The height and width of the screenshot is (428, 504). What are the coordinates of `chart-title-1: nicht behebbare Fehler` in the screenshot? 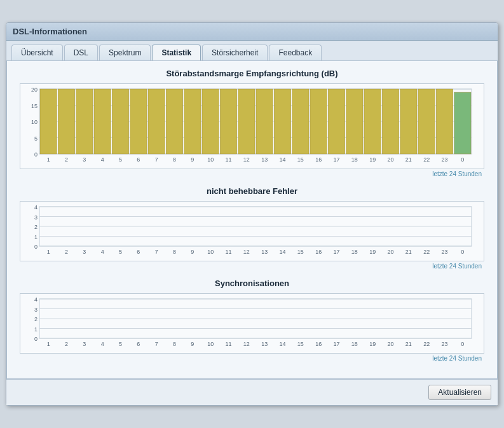 It's located at (252, 191).